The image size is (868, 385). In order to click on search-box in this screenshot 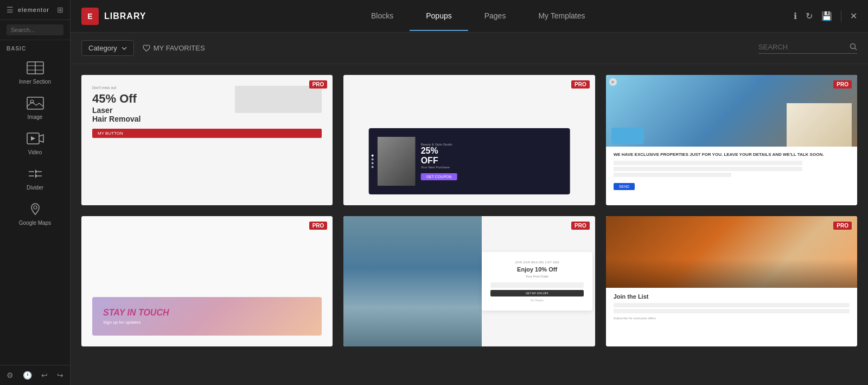, I will do `click(35, 30)`.